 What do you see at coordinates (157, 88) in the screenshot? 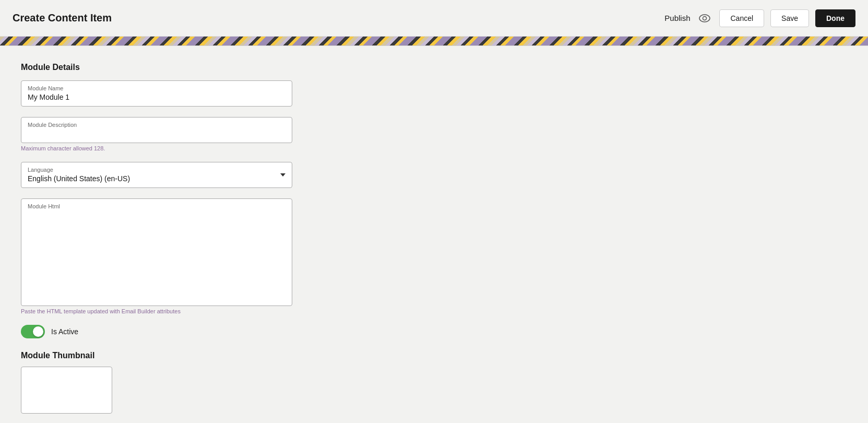
I see `module-name-label: Module Name` at bounding box center [157, 88].